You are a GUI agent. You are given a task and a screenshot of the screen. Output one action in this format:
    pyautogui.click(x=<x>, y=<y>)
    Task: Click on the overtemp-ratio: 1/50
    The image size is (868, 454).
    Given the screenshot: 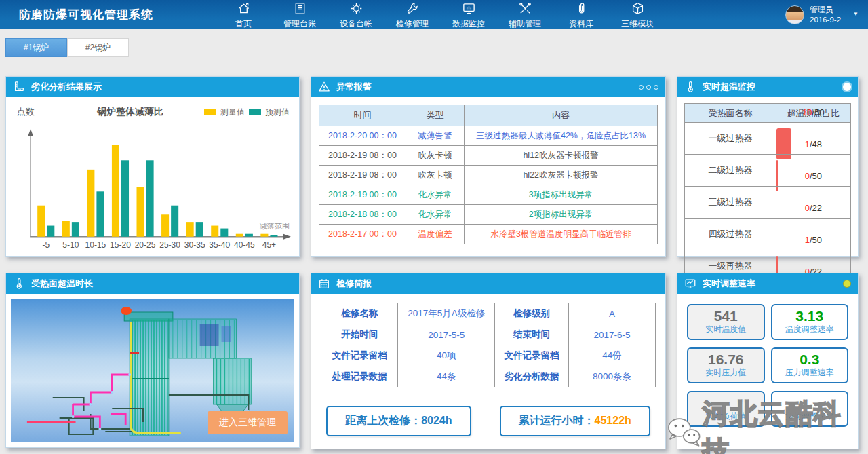 What is the action you would take?
    pyautogui.click(x=814, y=240)
    